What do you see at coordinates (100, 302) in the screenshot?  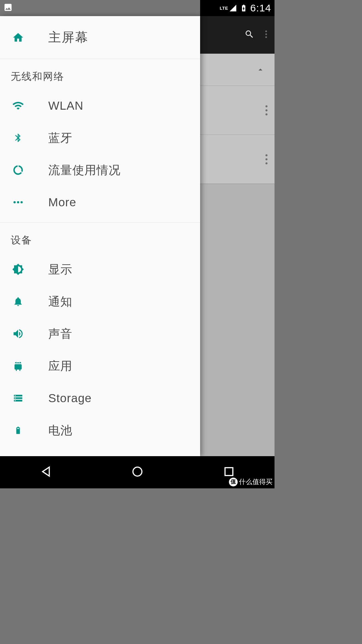 I see `drawer-item-notifications: 通知` at bounding box center [100, 302].